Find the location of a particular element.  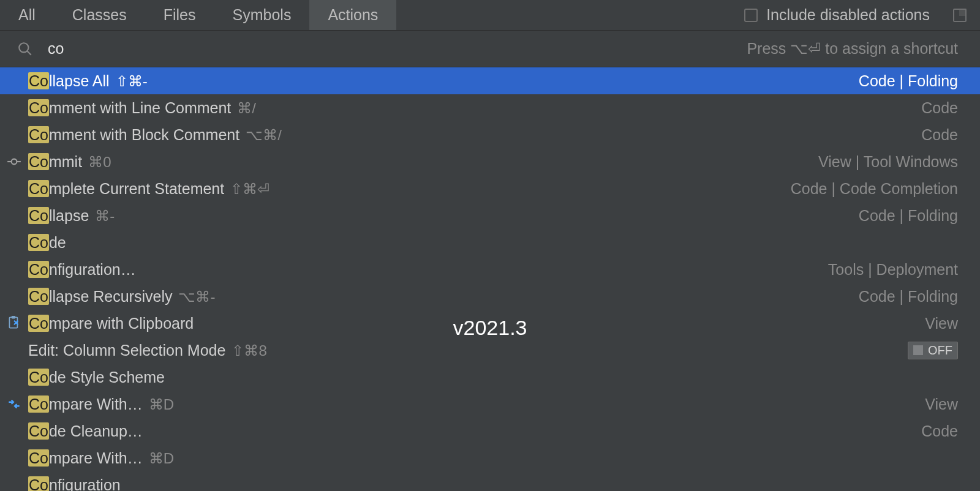

result-row: Configuration…Tools | Deployment is located at coordinates (490, 269).